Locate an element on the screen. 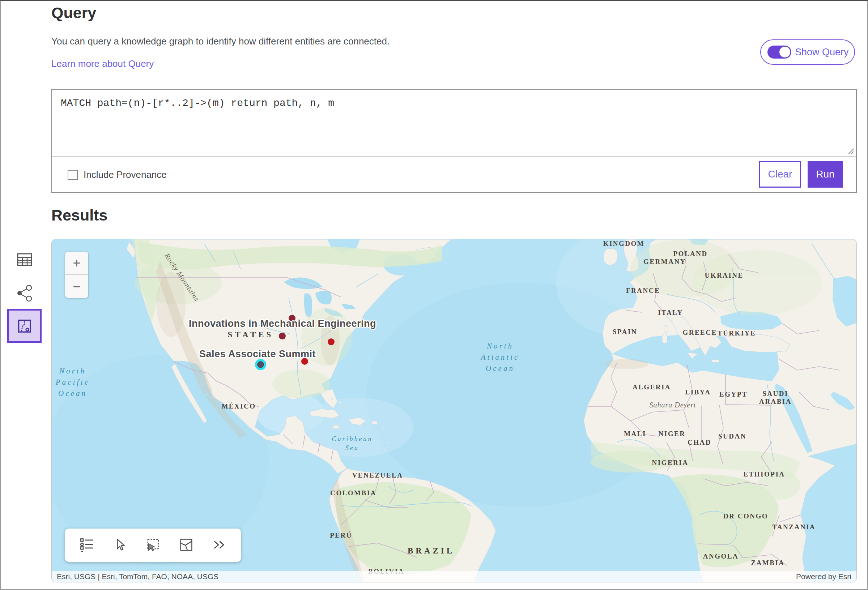  results-title: Results is located at coordinates (80, 215).